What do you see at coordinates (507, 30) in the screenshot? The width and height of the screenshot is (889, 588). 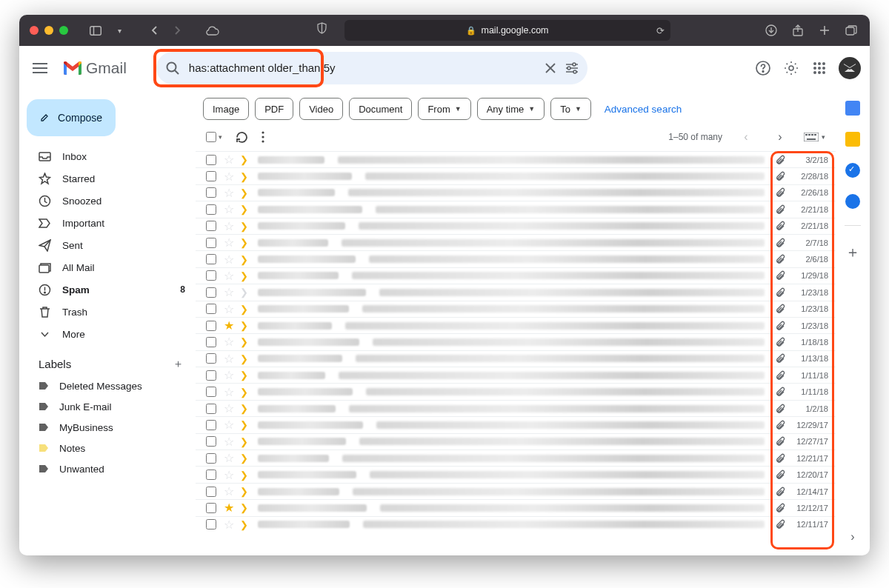 I see `address-bar: 🔒 mail.google.com ⟳` at bounding box center [507, 30].